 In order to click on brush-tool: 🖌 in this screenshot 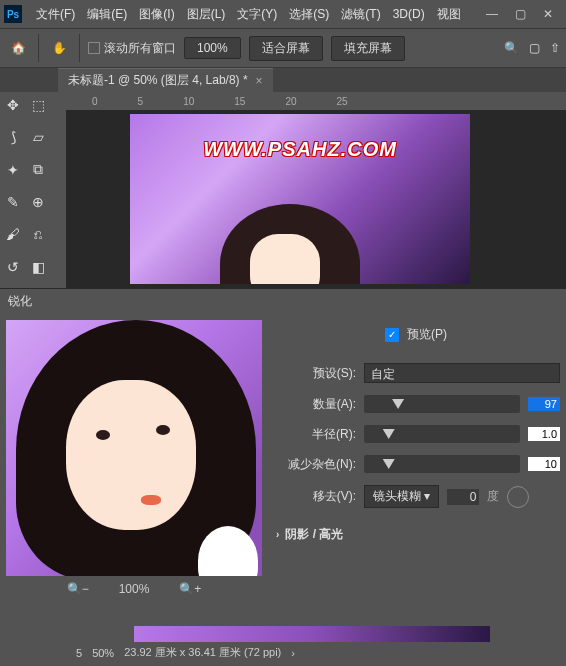, I will do `click(13, 234)`.